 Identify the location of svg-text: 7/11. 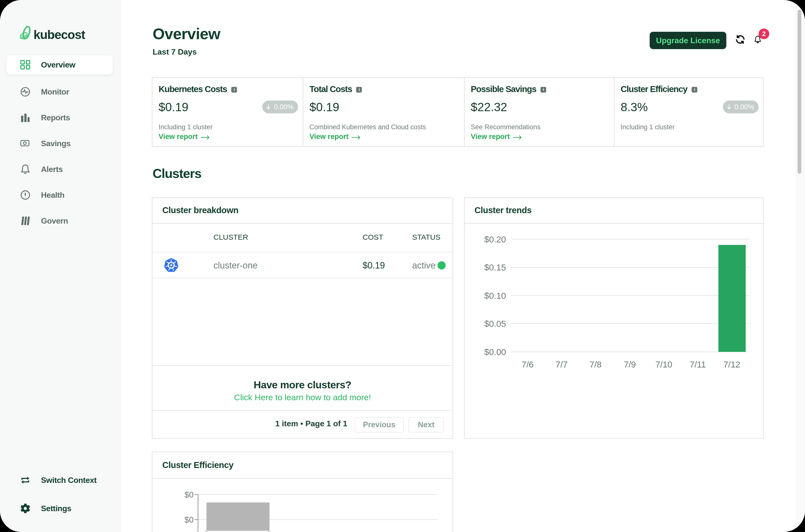
(698, 364).